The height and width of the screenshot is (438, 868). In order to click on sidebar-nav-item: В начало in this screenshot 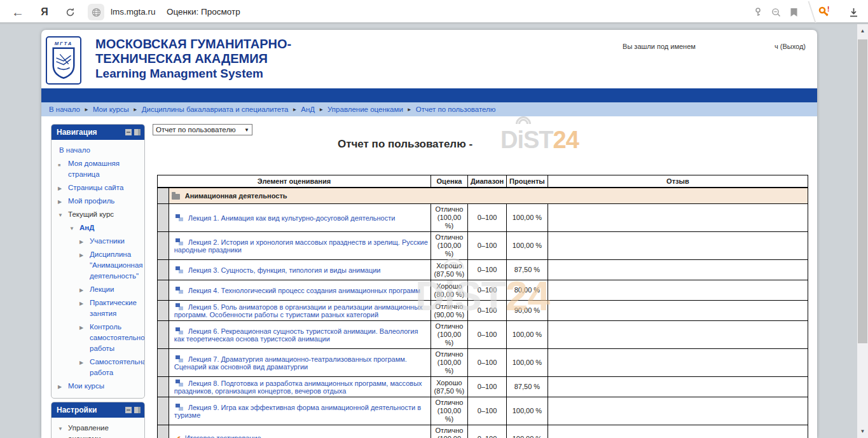, I will do `click(98, 150)`.